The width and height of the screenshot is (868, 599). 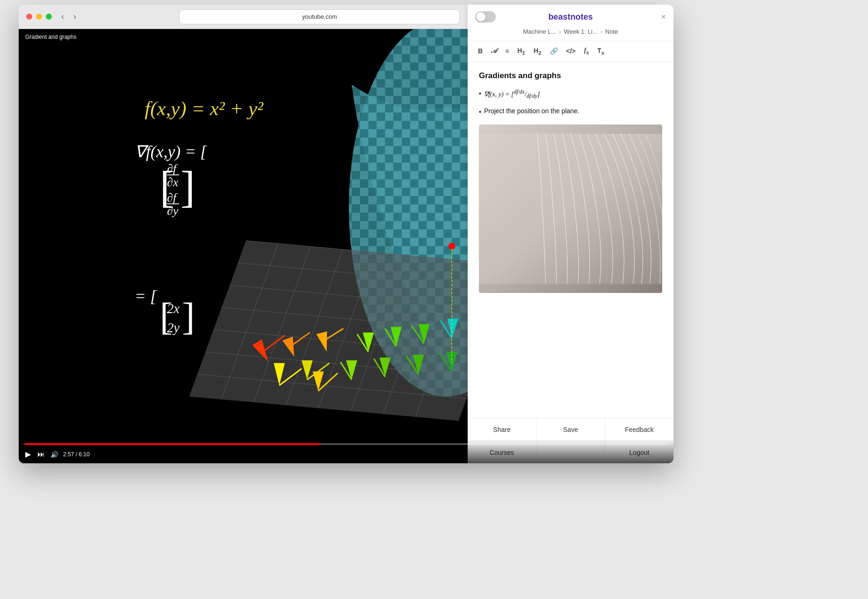 What do you see at coordinates (571, 23) in the screenshot?
I see `notes-header: beastnotes × Machine L... › Week 1: Li..…` at bounding box center [571, 23].